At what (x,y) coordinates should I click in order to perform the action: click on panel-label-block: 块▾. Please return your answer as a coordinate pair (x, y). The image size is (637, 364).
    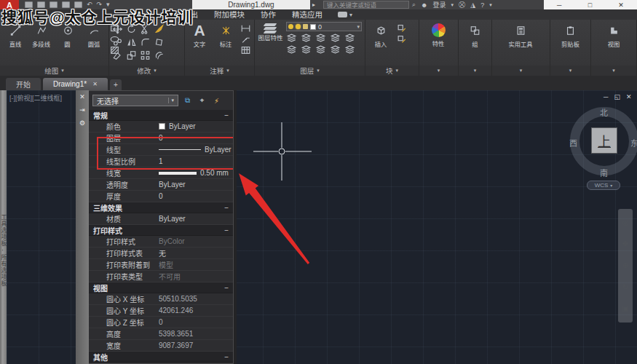
    Looking at the image, I should click on (392, 71).